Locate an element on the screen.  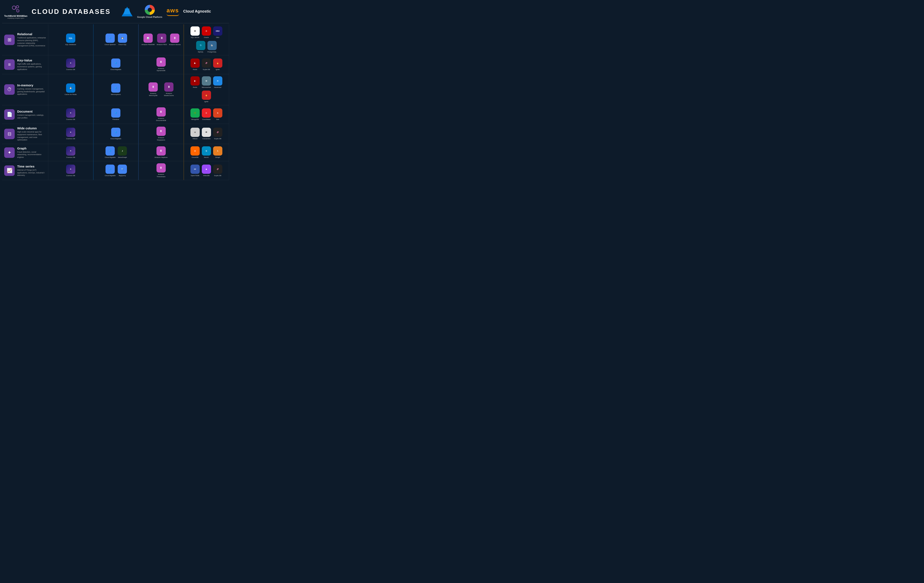
db-label: HBase is located at coordinates (195, 139).